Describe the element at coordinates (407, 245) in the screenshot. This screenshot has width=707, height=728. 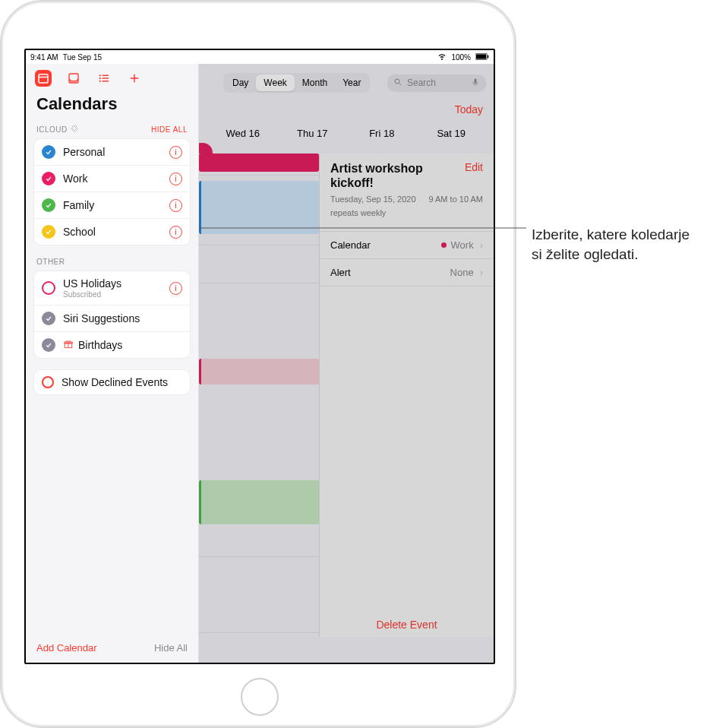
I see `event-calendar-row: Calendar Work›` at that location.